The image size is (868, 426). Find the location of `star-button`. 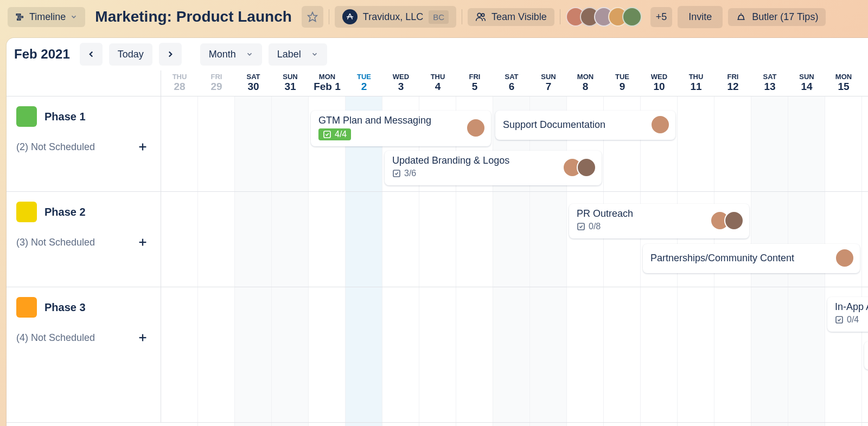

star-button is located at coordinates (312, 17).